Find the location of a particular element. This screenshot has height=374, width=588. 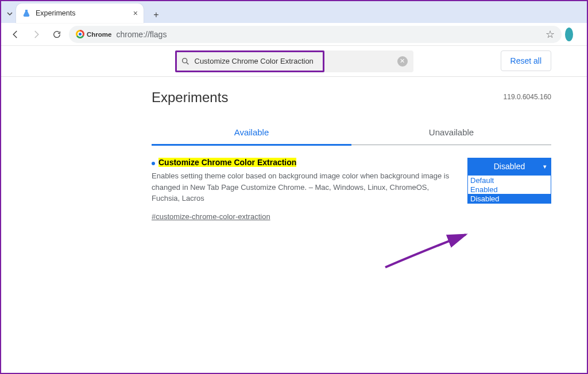

flag-select: Disabled ▾ Default Enabled Disabled is located at coordinates (509, 189).